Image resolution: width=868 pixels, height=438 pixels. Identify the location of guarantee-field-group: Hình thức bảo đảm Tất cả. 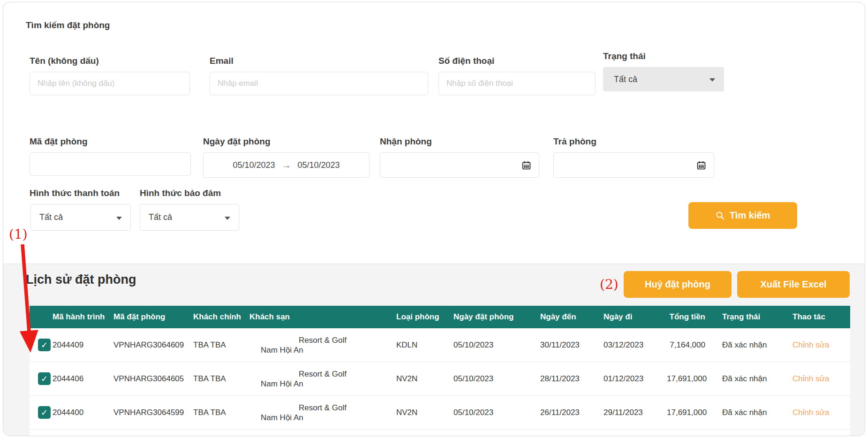
(189, 209).